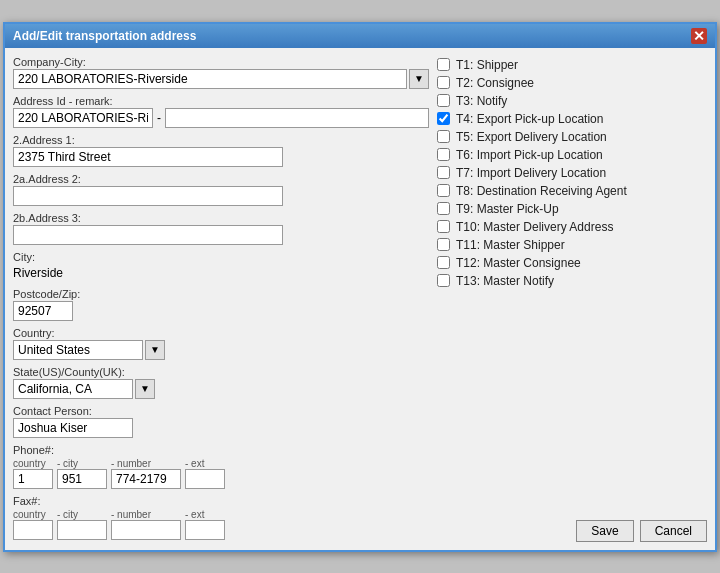 The image size is (720, 573). I want to click on address1-input, so click(148, 157).